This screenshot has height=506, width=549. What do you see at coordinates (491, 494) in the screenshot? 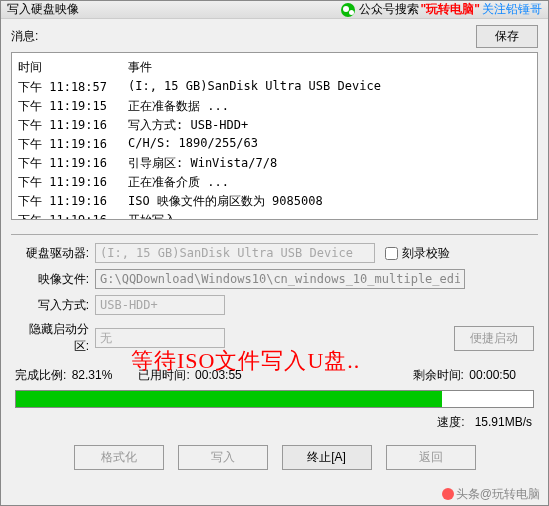
I see `watermark: 头条@玩转电脑` at bounding box center [491, 494].